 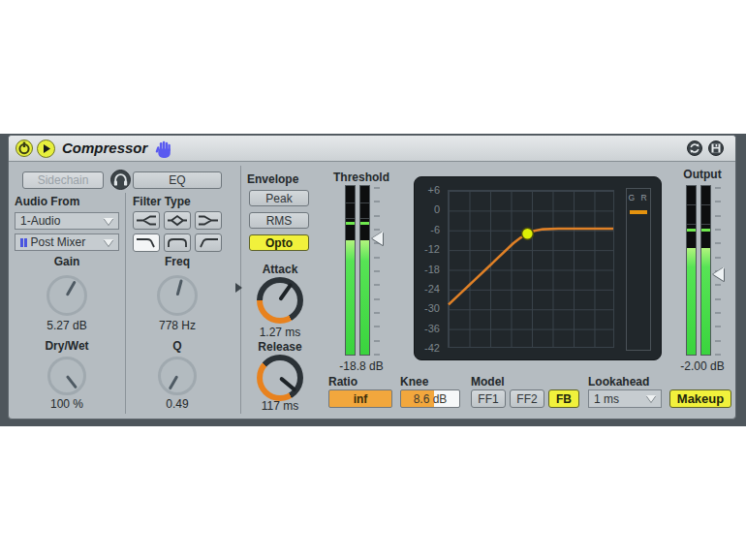 I want to click on sidechain-listen-icon, so click(x=120, y=180).